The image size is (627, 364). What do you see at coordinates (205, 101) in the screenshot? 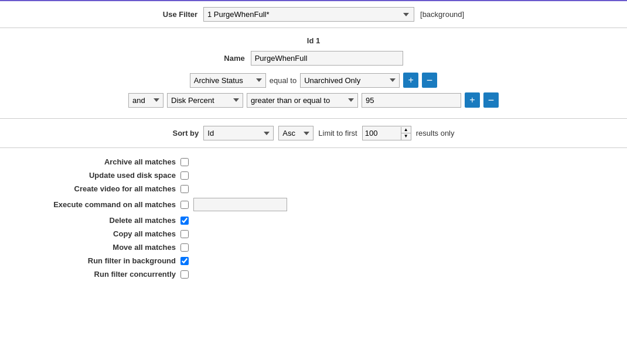
I see `filter-field-2-select: Archive Status Disk Percent` at bounding box center [205, 101].